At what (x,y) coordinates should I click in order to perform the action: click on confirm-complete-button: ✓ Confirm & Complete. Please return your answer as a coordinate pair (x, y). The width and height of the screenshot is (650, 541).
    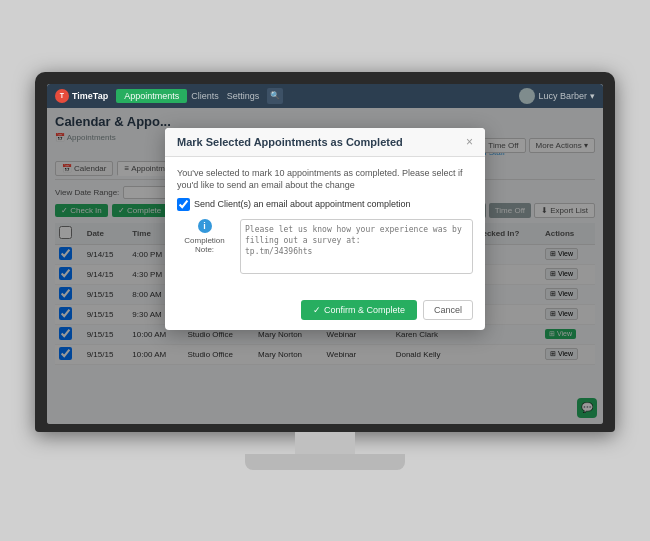
    Looking at the image, I should click on (359, 310).